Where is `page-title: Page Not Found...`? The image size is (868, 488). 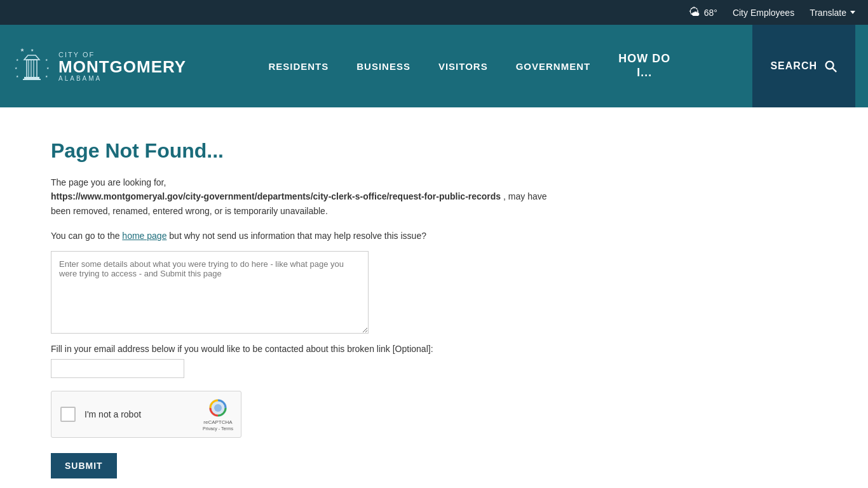
page-title: Page Not Found... is located at coordinates (305, 151).